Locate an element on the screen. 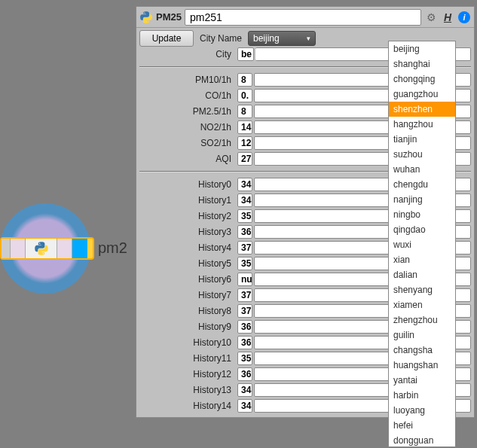 This screenshot has width=477, height=448. node-port-out is located at coordinates (65, 248).